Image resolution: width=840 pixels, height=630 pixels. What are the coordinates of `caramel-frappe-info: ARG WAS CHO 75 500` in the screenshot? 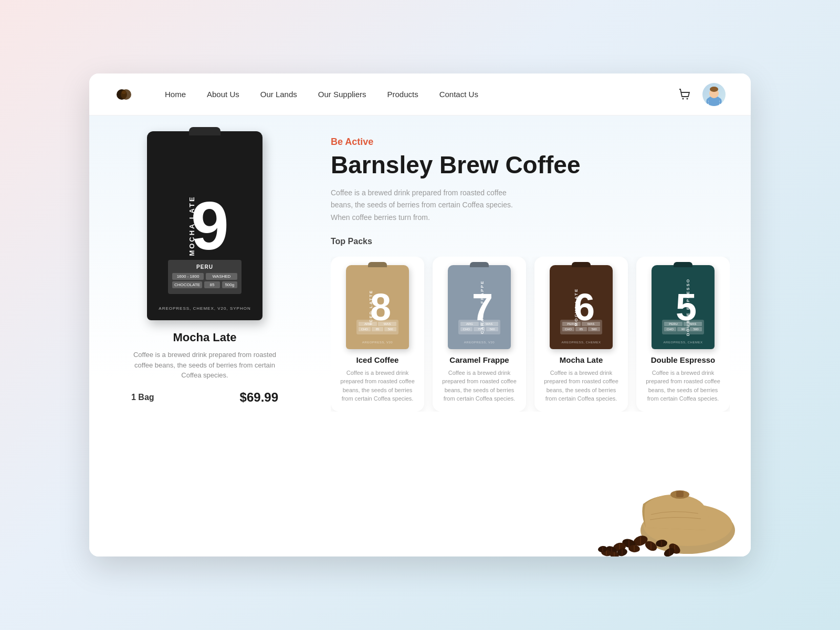 It's located at (479, 327).